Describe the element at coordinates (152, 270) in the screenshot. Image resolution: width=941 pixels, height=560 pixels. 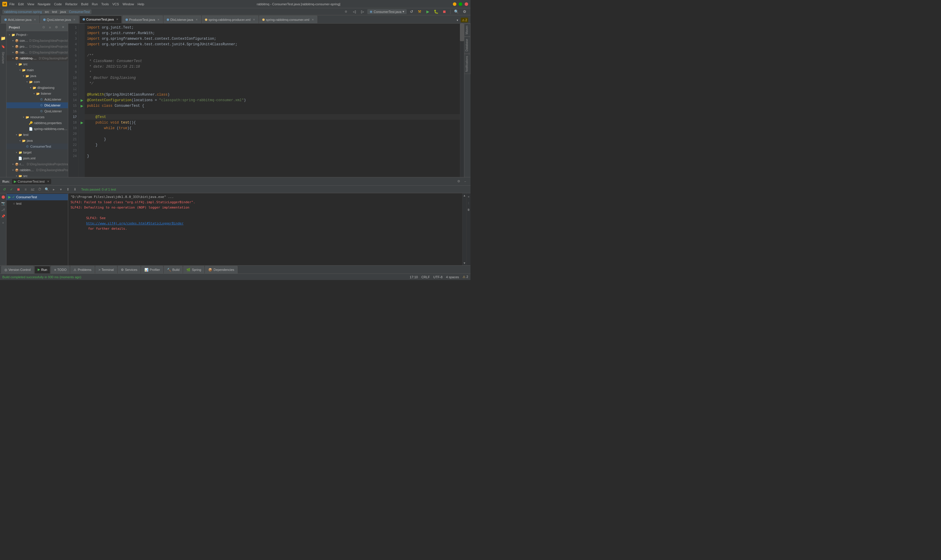
I see `profiler-tab: 📊 Profiler` at that location.